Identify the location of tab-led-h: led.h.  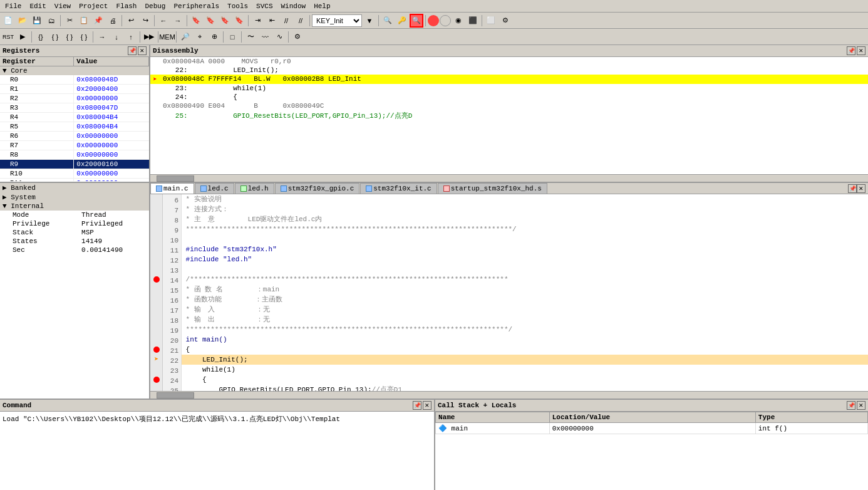
(254, 188).